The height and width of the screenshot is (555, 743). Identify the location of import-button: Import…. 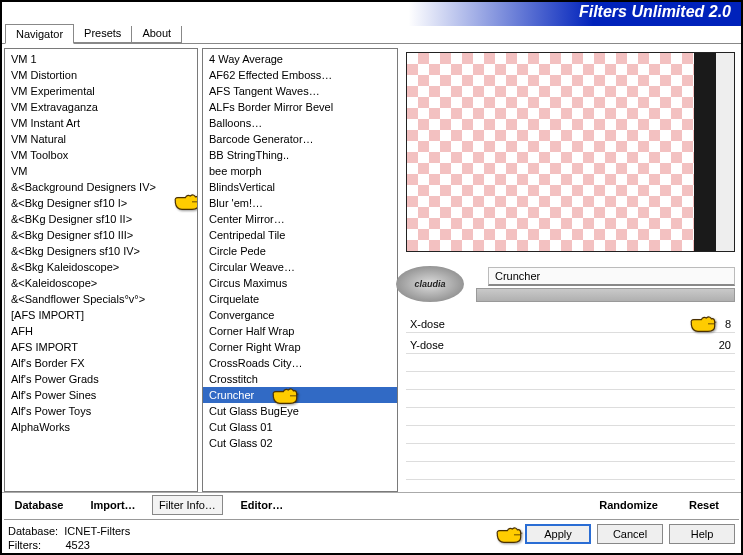
(113, 505).